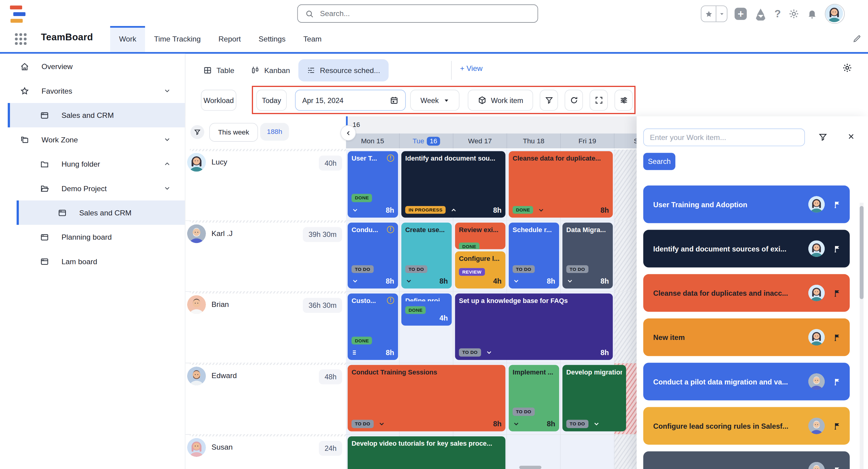  Describe the element at coordinates (823, 137) in the screenshot. I see `panel-filter-icon` at that location.